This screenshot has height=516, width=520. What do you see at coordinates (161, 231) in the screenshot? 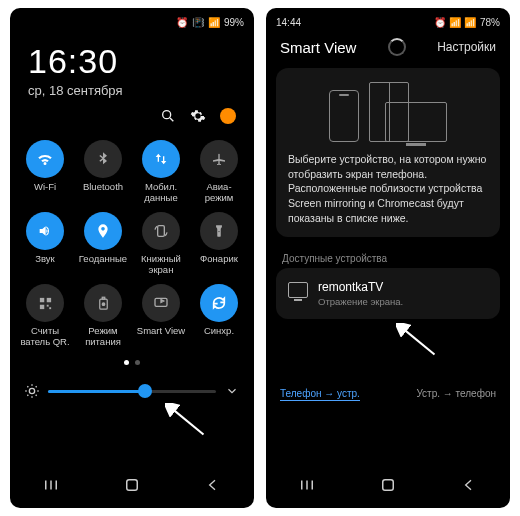
I see `rotate-icon` at bounding box center [161, 231].